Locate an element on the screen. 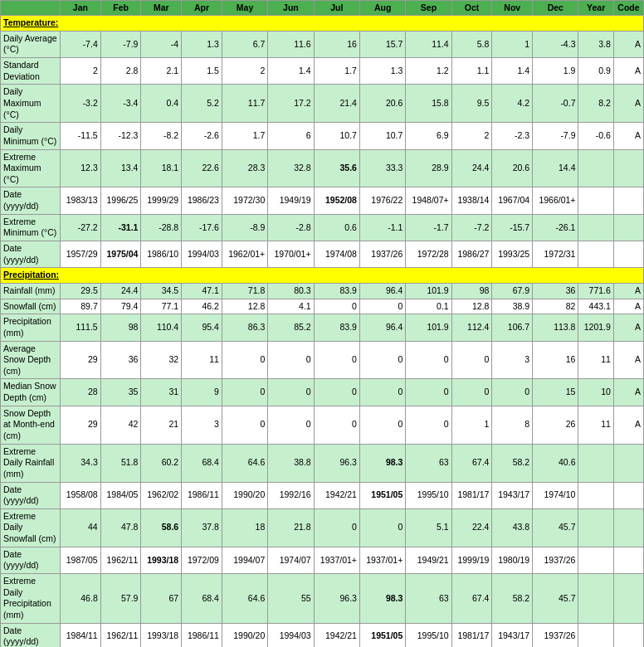 The width and height of the screenshot is (644, 647). column-month-header: Feb is located at coordinates (121, 8).